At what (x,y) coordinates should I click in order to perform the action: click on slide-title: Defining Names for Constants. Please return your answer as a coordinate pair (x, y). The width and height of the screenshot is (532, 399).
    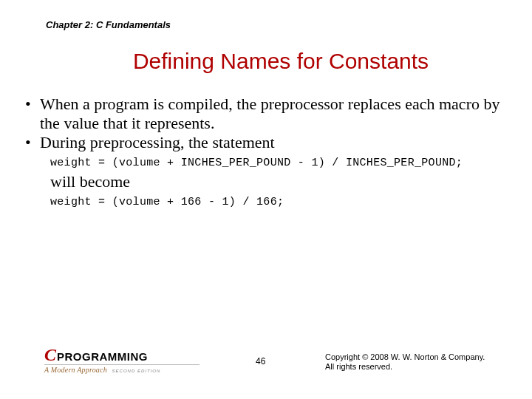
    Looking at the image, I should click on (266, 61).